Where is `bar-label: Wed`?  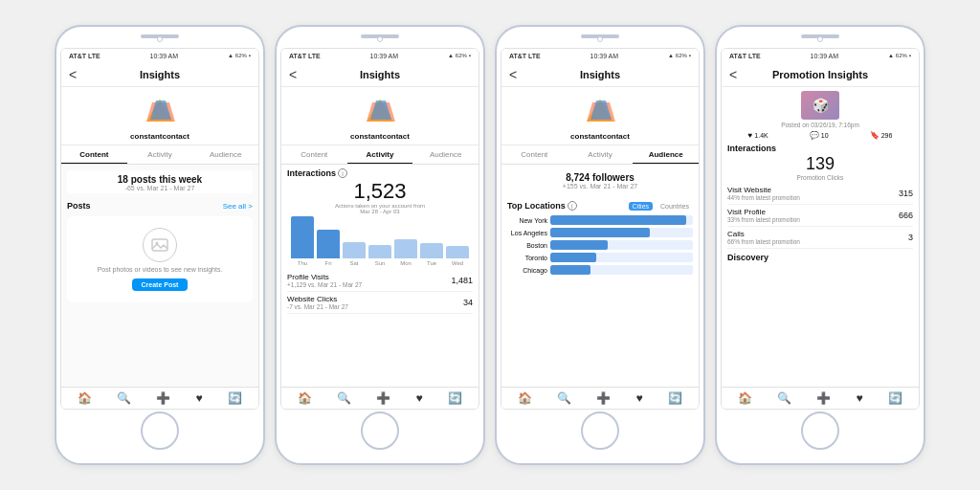 bar-label: Wed is located at coordinates (457, 263).